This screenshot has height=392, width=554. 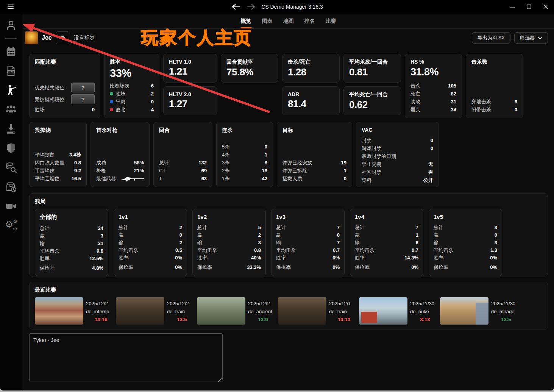 What do you see at coordinates (491, 38) in the screenshot?
I see `export-xlsx-button: 导出为XLSX` at bounding box center [491, 38].